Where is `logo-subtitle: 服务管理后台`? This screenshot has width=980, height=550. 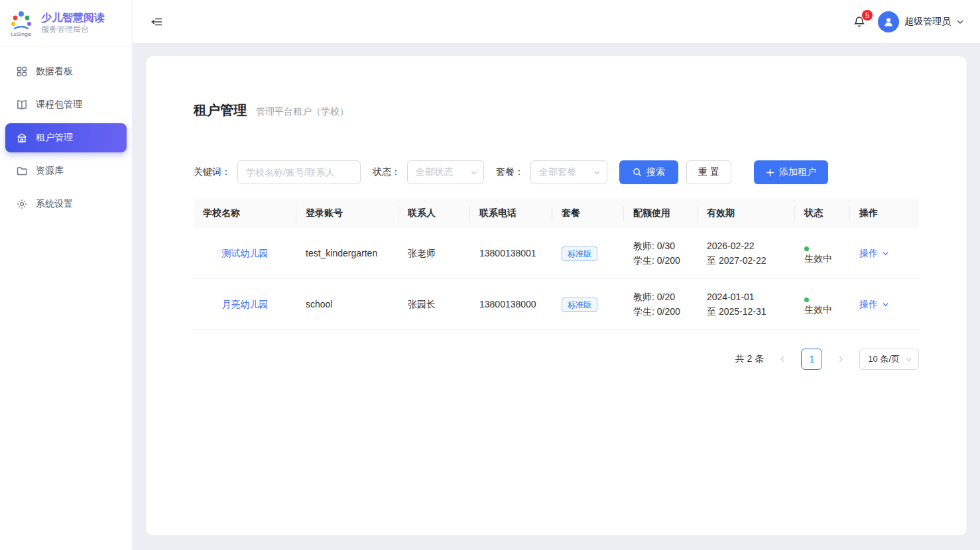 logo-subtitle: 服务管理后台 is located at coordinates (73, 29).